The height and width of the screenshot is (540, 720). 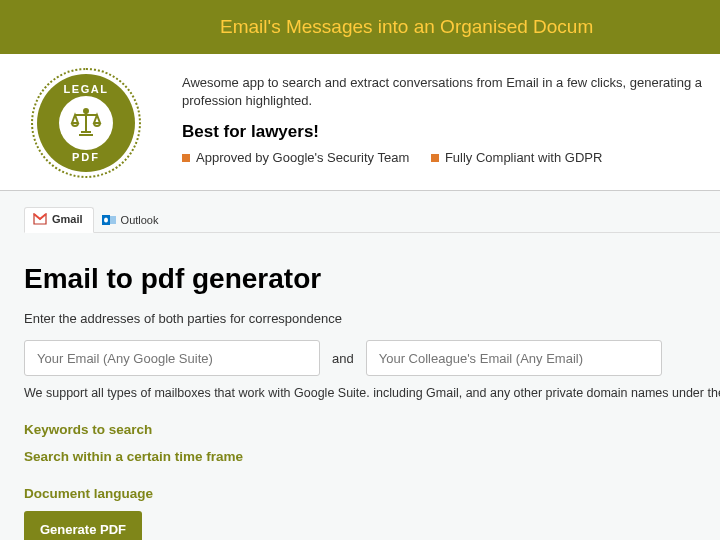 What do you see at coordinates (86, 123) in the screenshot?
I see `legal-pdf-logo: LEGAL PDF` at bounding box center [86, 123].